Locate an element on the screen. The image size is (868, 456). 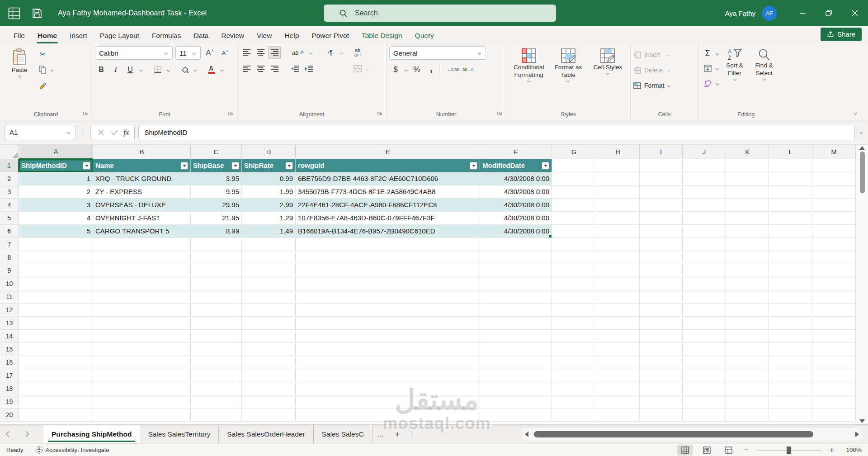
cell-L16 is located at coordinates (791, 363).